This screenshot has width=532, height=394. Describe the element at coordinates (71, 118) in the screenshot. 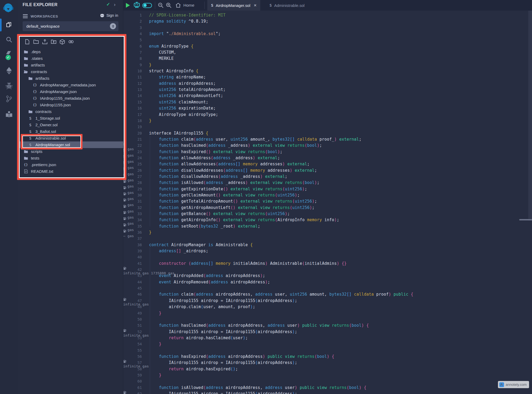

I see `tree-item-1-storage-sol: S1_Storage.sol` at that location.